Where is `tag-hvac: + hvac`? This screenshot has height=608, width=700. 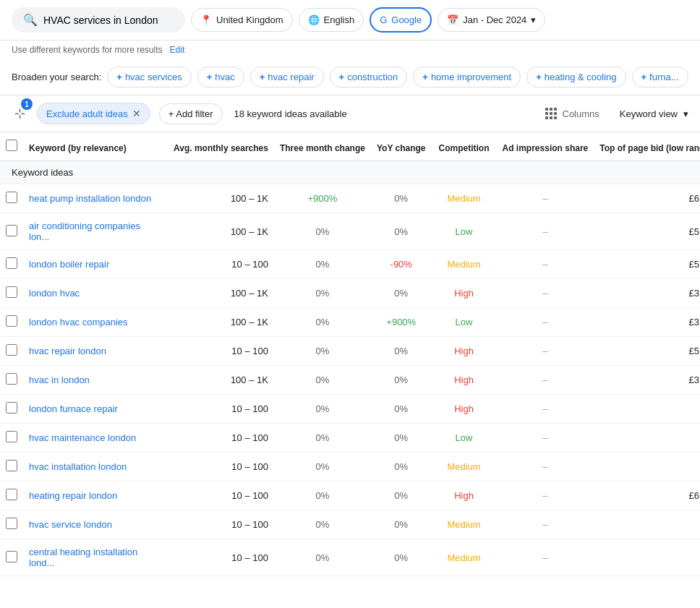
tag-hvac: + hvac is located at coordinates (221, 77).